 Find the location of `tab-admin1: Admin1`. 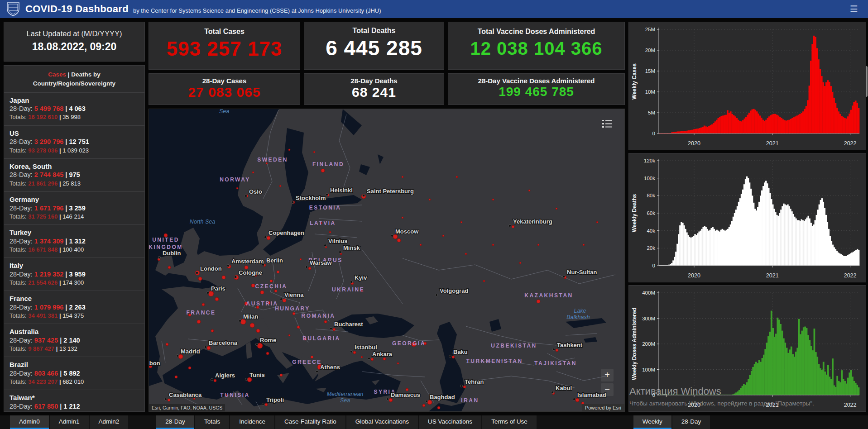

tab-admin1: Admin1 is located at coordinates (69, 422).